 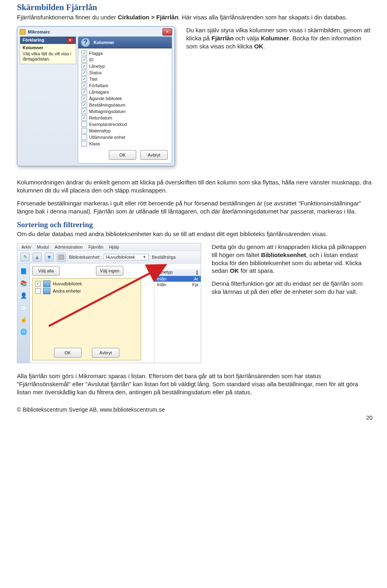 What do you see at coordinates (97, 66) in the screenshot?
I see `checkbox-label: Lånetyp` at bounding box center [97, 66].